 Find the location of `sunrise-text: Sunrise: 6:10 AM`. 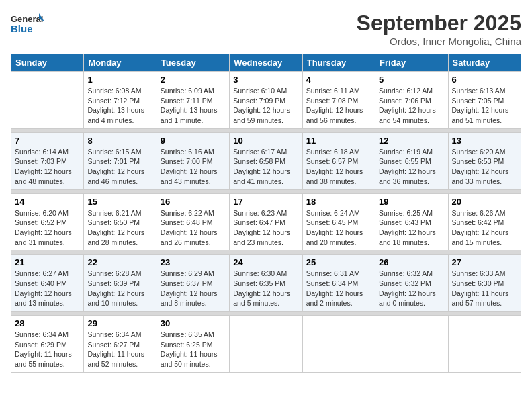

sunrise-text: Sunrise: 6:10 AM is located at coordinates (266, 91).